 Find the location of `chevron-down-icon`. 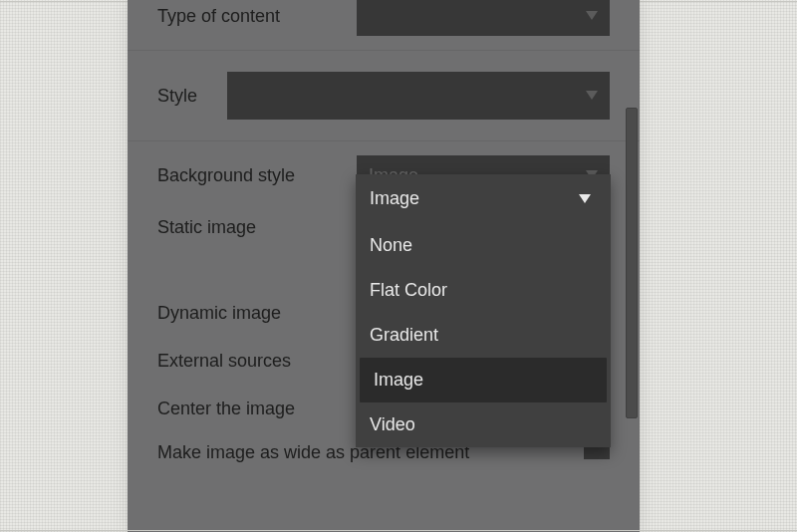

chevron-down-icon is located at coordinates (585, 199).